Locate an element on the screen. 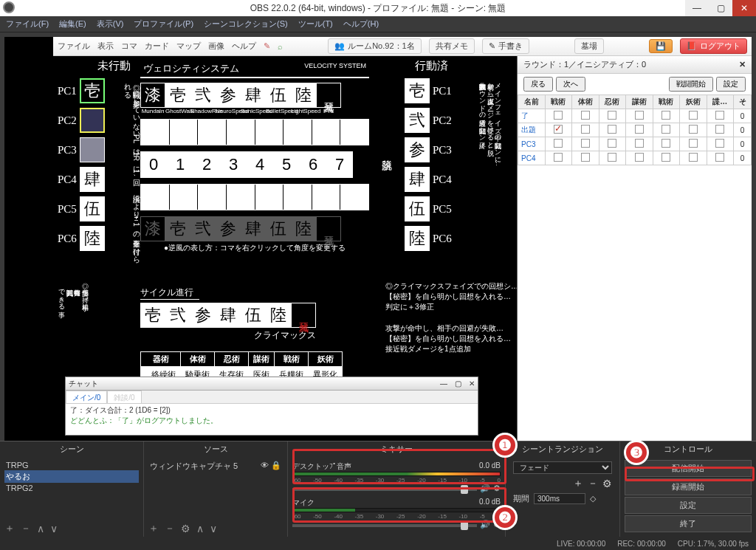 This screenshot has width=756, height=550. num-6: 6 is located at coordinates (313, 165).